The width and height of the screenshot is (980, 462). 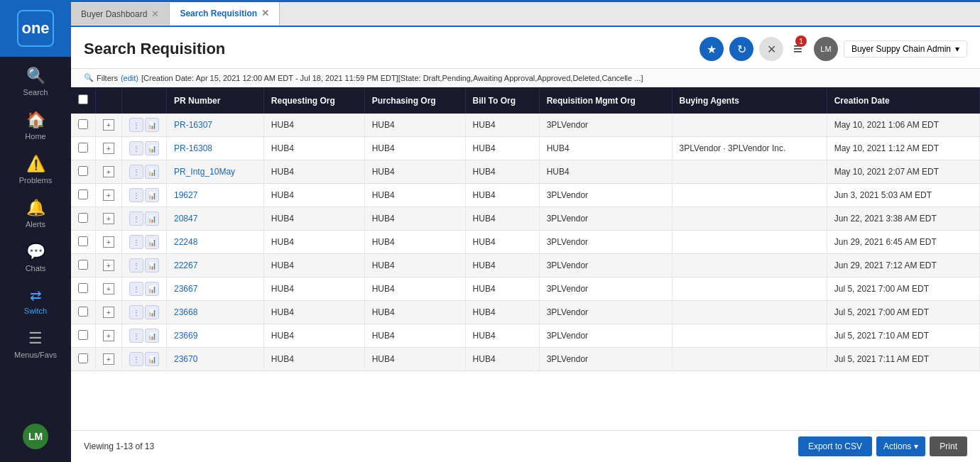 I want to click on sidebar-item-chats: 💬 Chats, so click(x=36, y=258).